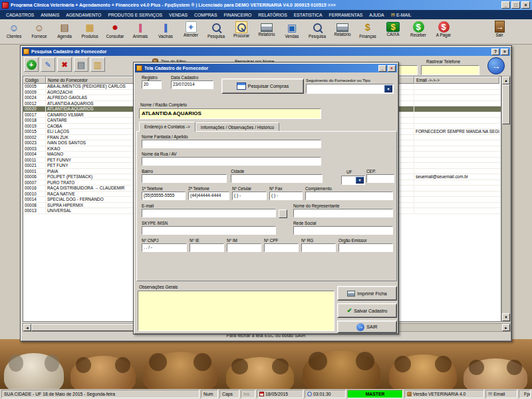  What do you see at coordinates (309, 15) in the screenshot?
I see `menu-item: ESTATISTICA` at bounding box center [309, 15].